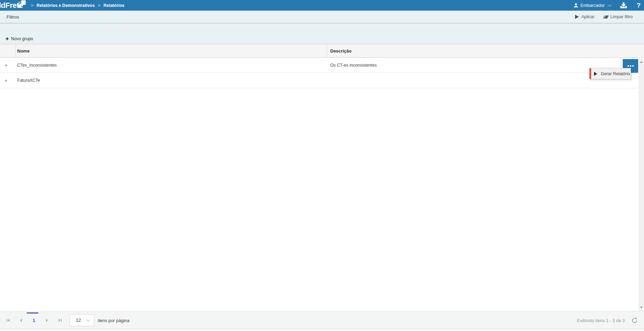  I want to click on filter-panel: + Novo grupo, so click(322, 34).